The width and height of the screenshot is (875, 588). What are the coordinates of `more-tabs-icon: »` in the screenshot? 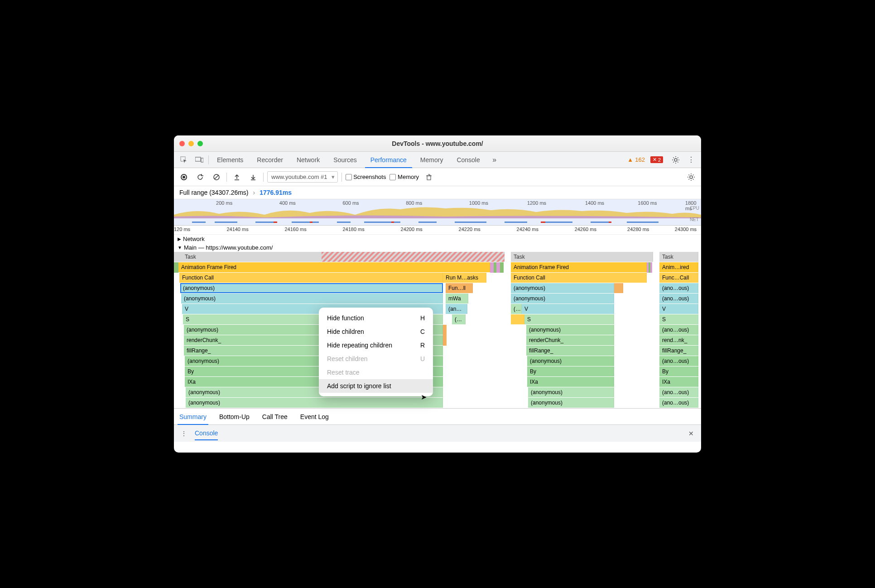 It's located at (495, 160).